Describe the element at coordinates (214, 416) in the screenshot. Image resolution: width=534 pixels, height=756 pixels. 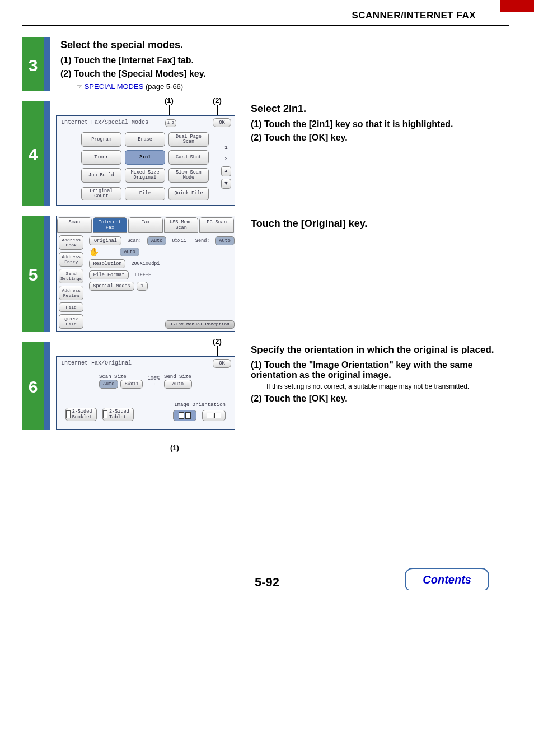
I see `orientation-landscape-button` at that location.